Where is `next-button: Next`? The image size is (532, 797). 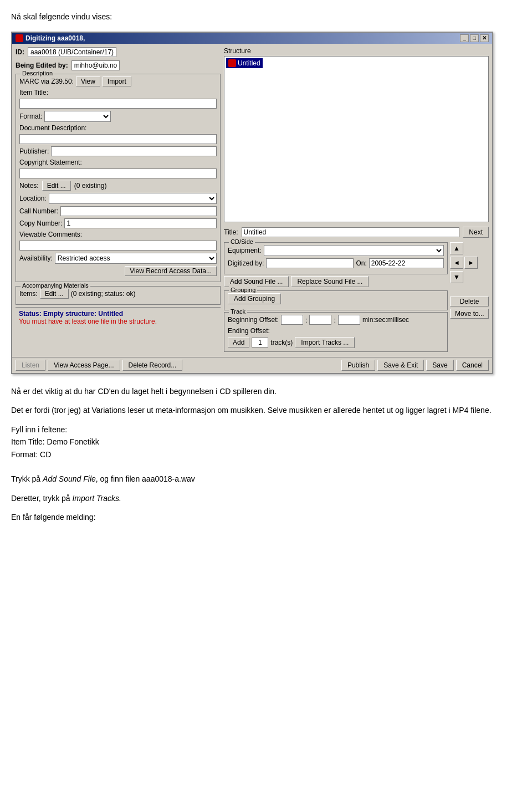
next-button: Next is located at coordinates (475, 232).